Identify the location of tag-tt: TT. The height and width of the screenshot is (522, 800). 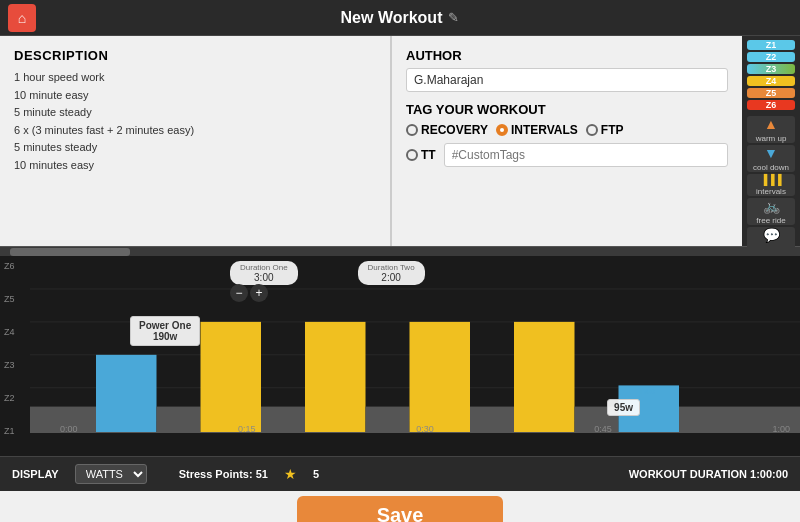
(421, 155).